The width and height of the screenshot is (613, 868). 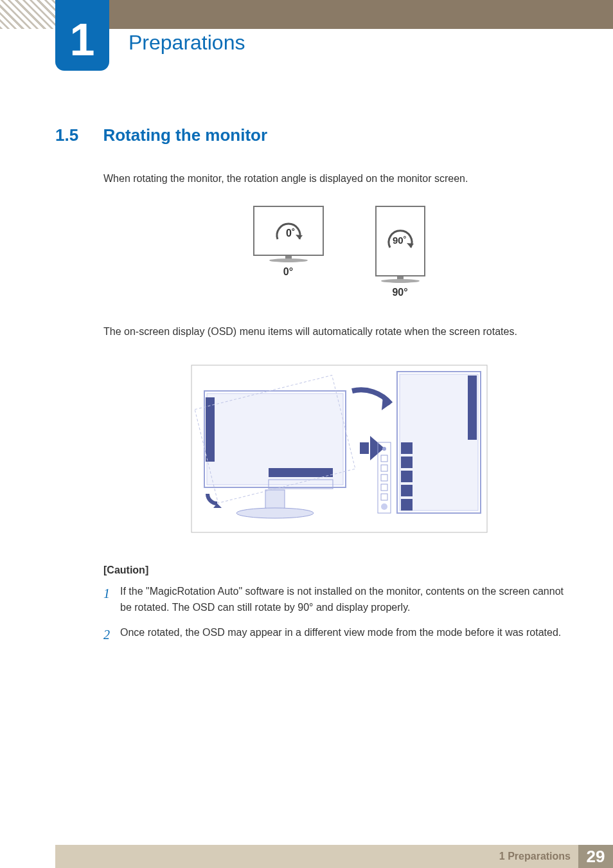 I want to click on osd-note-paragraph: The on-screen display (OSD) menu items w…, so click(x=339, y=332).